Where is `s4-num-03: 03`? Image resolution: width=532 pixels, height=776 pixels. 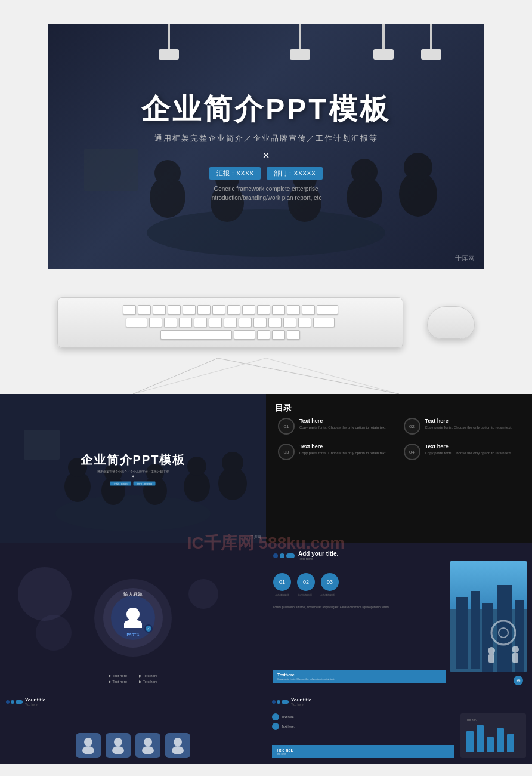
s4-num-03: 03 is located at coordinates (330, 582).